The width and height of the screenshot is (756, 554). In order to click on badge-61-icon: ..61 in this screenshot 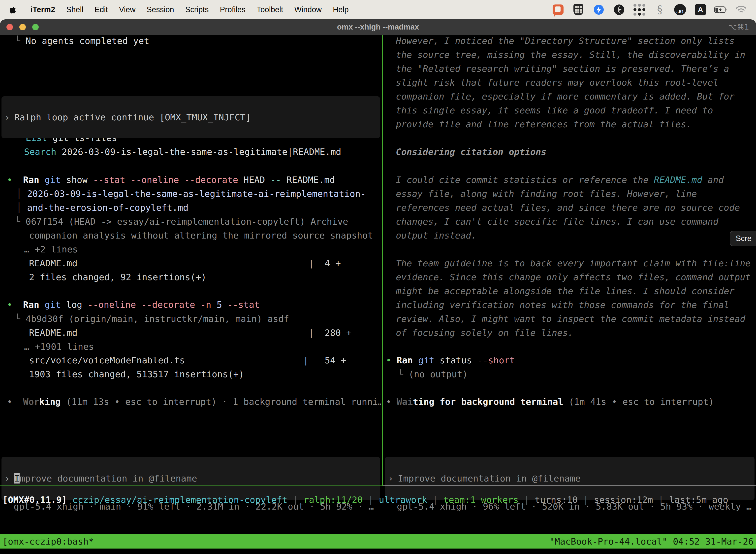, I will do `click(680, 10)`.